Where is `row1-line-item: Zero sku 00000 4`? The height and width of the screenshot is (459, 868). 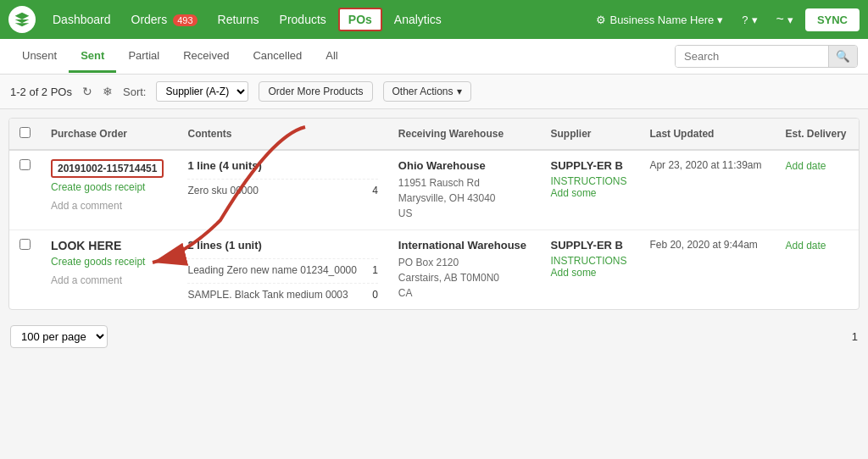 row1-line-item: Zero sku 00000 4 is located at coordinates (282, 188).